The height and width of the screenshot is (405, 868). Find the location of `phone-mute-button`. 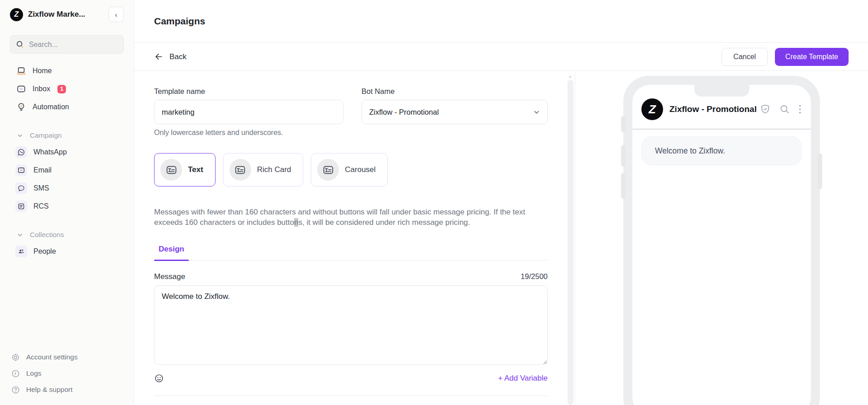

phone-mute-button is located at coordinates (624, 124).